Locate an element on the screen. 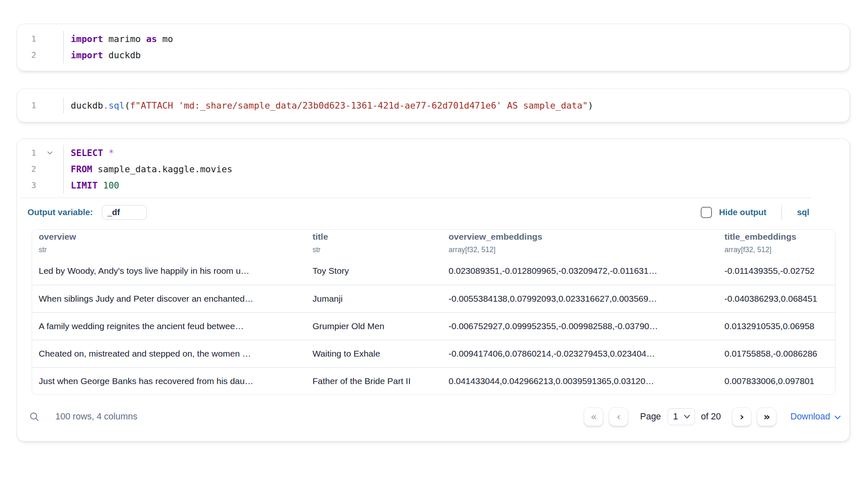 Image resolution: width=868 pixels, height=496 pixels. cell-title-embeddings: 0.0132910535,0.06958 is located at coordinates (776, 326).